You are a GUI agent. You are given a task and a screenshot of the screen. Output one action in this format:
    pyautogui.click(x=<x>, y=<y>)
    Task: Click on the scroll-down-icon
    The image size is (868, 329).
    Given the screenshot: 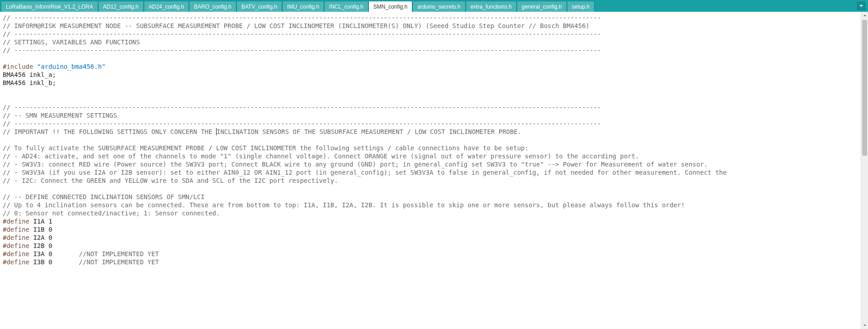 What is the action you would take?
    pyautogui.click(x=865, y=325)
    